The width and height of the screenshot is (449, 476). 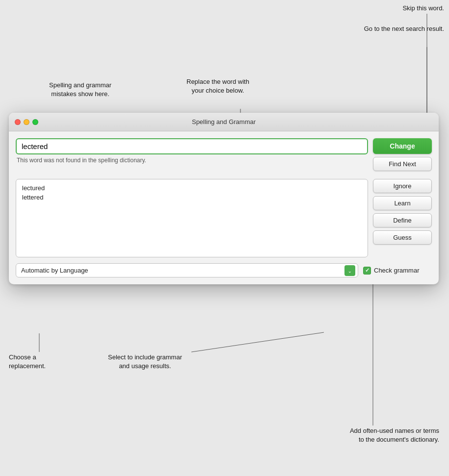 I want to click on traffic-lights, so click(x=26, y=122).